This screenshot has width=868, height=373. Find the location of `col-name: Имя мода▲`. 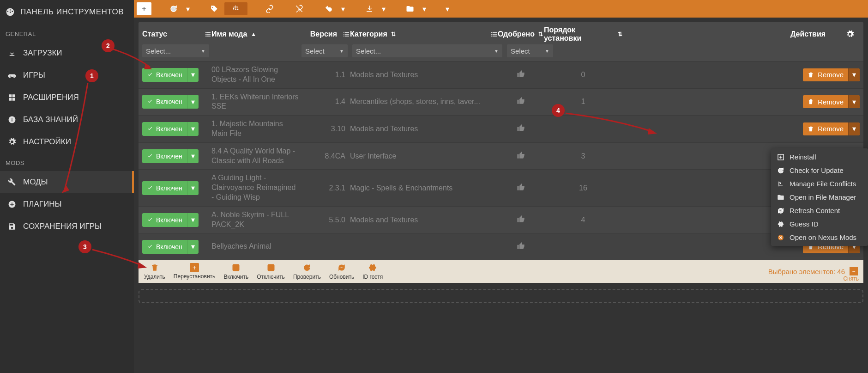

col-name: Имя мода▲ is located at coordinates (255, 34).